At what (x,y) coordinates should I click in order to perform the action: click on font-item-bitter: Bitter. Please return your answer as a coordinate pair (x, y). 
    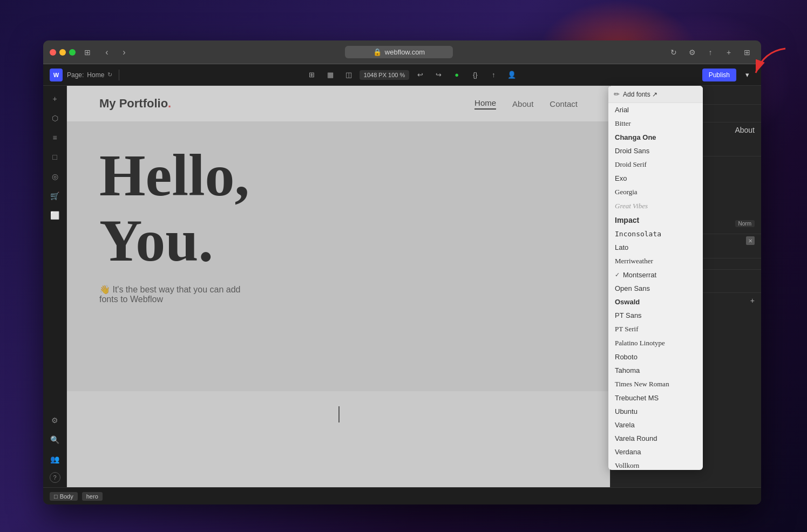
    Looking at the image, I should click on (655, 124).